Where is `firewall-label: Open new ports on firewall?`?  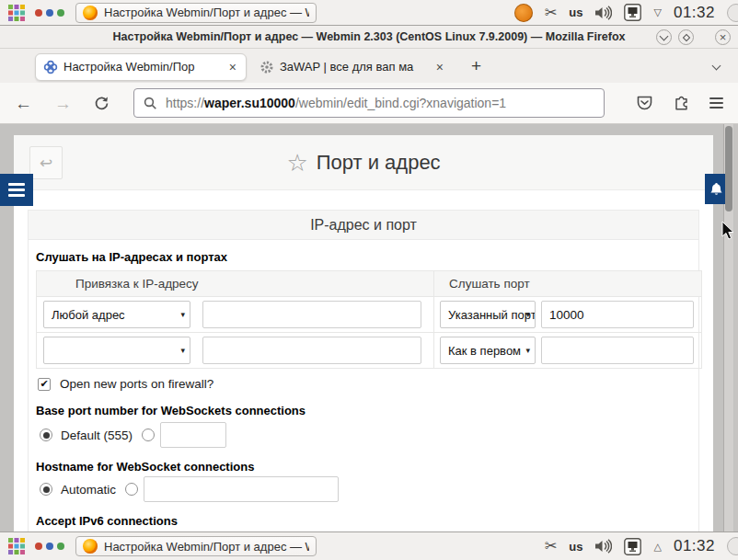
firewall-label: Open new ports on firewall? is located at coordinates (136, 384).